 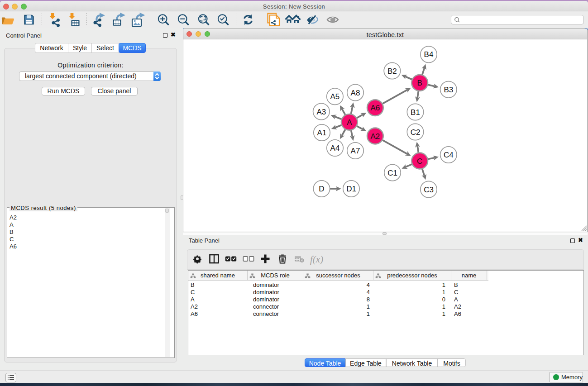 What do you see at coordinates (416, 112) in the screenshot?
I see `svg-text: B1` at bounding box center [416, 112].